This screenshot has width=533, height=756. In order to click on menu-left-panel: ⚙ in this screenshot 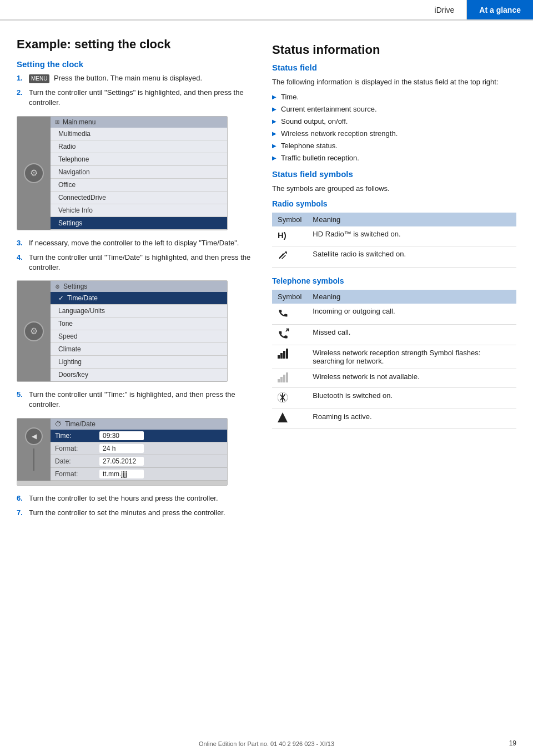, I will do `click(34, 173)`.